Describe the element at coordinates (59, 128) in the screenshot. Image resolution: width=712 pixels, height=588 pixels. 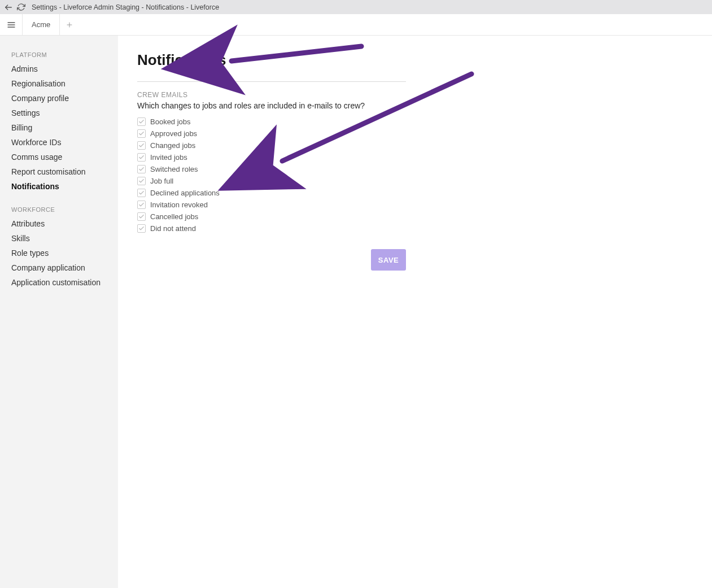
I see `sidebar-item-billing: Billing` at that location.